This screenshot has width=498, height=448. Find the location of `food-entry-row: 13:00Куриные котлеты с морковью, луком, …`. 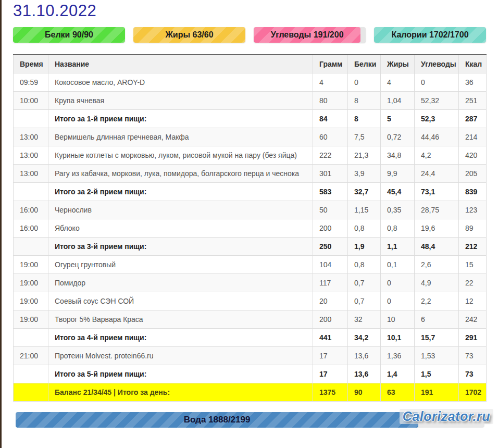

food-entry-row: 13:00Куриные котлеты с морковью, луком, … is located at coordinates (250, 155).